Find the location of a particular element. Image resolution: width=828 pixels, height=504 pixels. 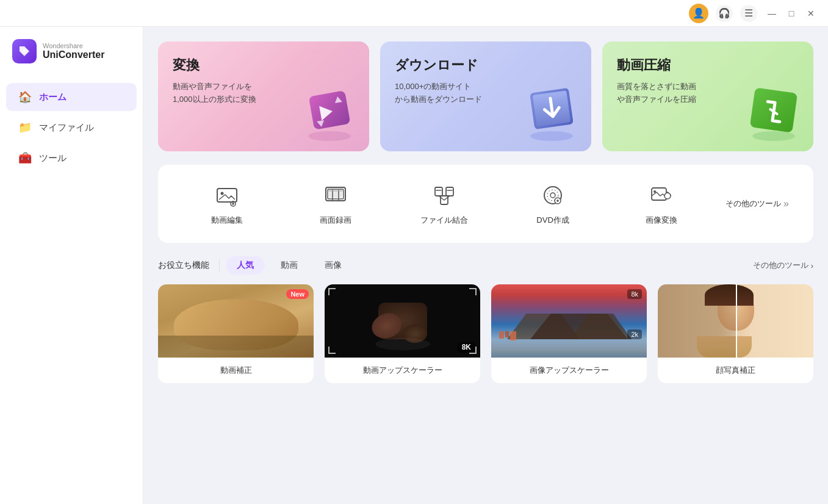

tool-video-edit: 動画編集 is located at coordinates (227, 204).